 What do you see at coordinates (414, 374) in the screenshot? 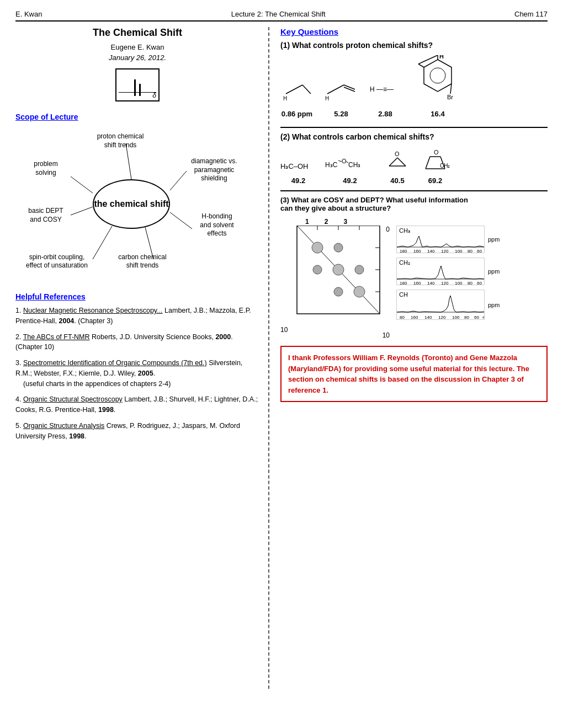
I see `thankyou-box: I thank Professors William F. Reynolds (…` at bounding box center [414, 374].